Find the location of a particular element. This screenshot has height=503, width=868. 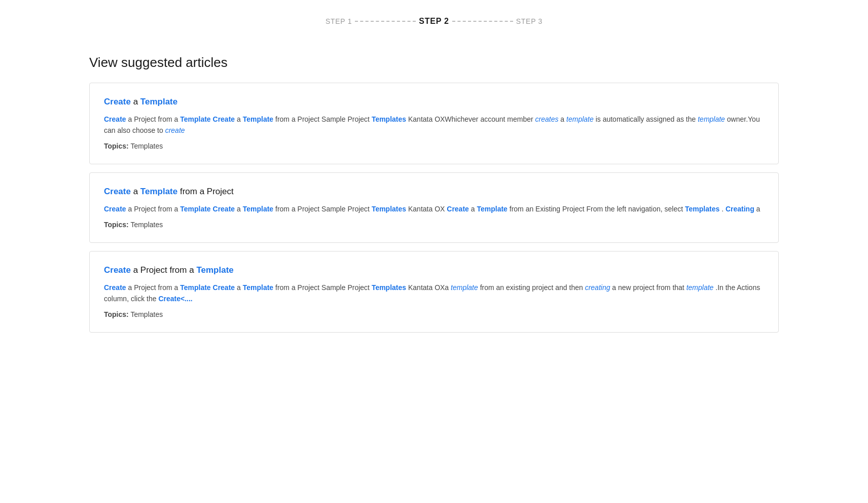

article-1-excerpt-template1: Template is located at coordinates (195, 119).